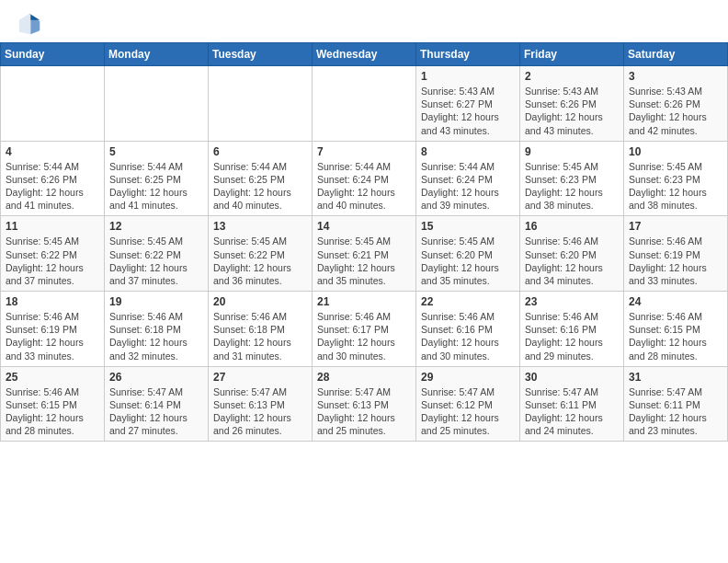 Image resolution: width=728 pixels, height=563 pixels. Describe the element at coordinates (31, 24) in the screenshot. I see `logo` at that location.